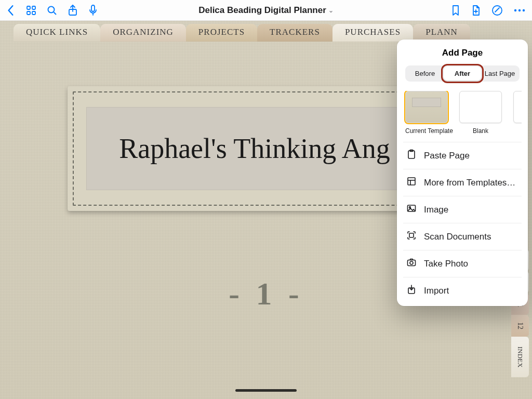  I want to click on add-page-icon, so click(476, 10).